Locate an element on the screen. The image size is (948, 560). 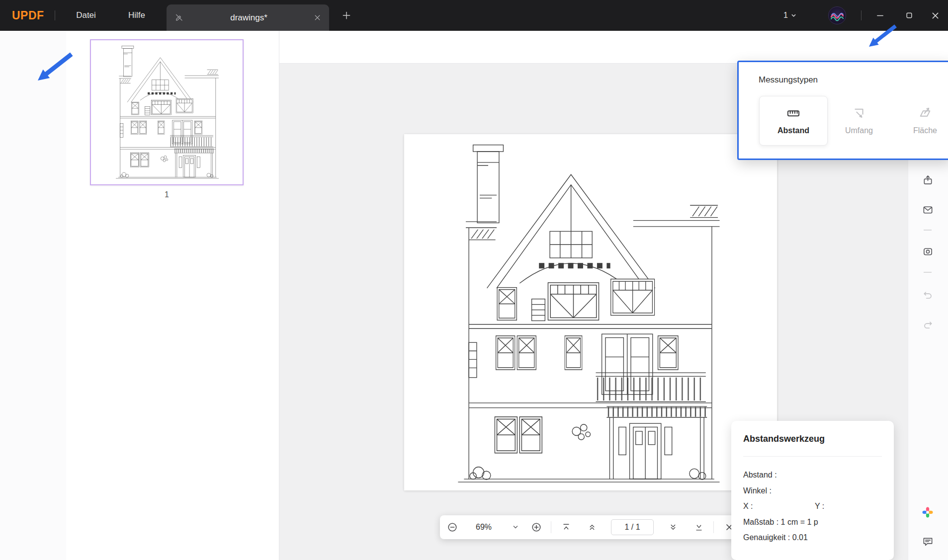
measure-option-abstand: Abstand is located at coordinates (793, 121).